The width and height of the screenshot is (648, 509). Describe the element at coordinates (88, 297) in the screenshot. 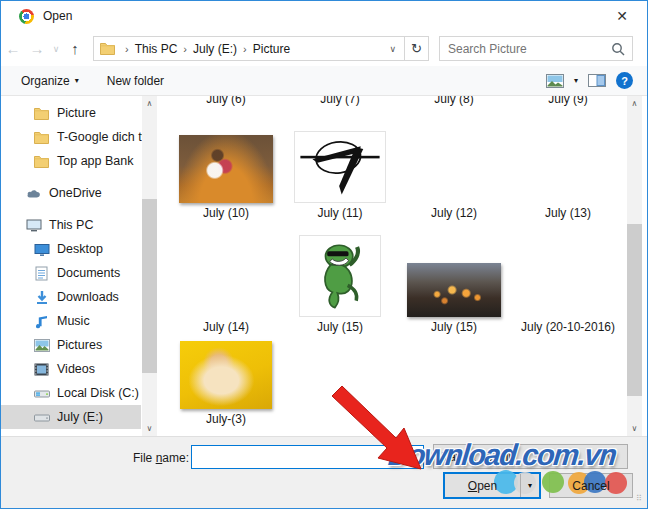

I see `sidebar-item-label: Downloads` at that location.